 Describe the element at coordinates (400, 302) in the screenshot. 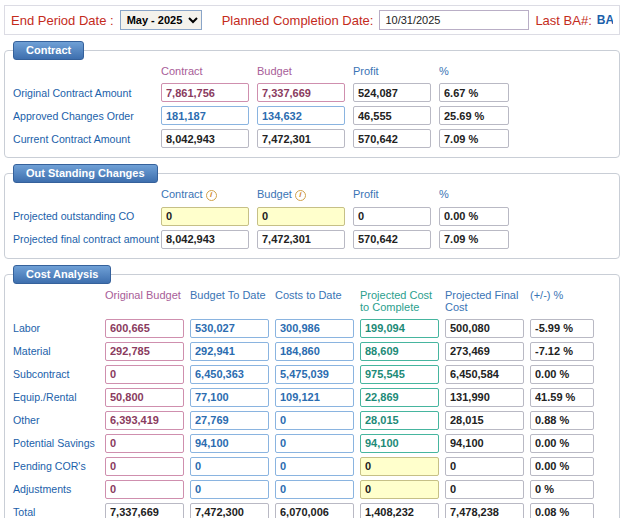

I see `column-header: Projected Cost to Complete` at that location.